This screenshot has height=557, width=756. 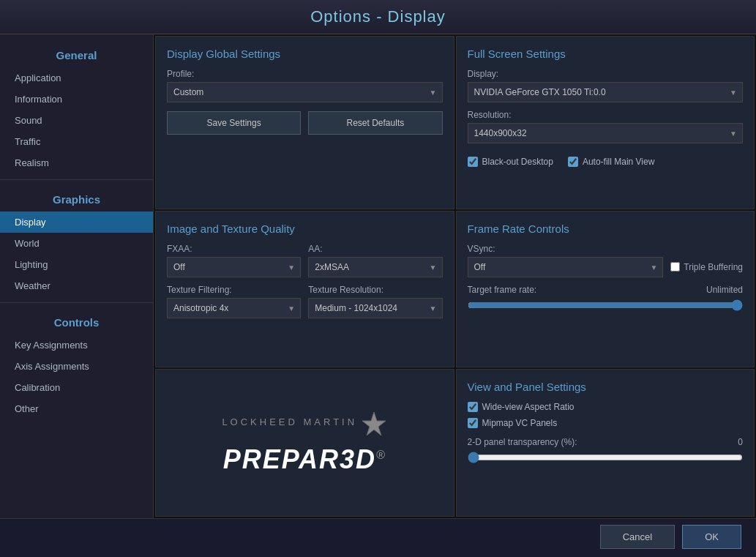 What do you see at coordinates (606, 423) in the screenshot?
I see `mipmap-row: Mipmap VC Panels` at bounding box center [606, 423].